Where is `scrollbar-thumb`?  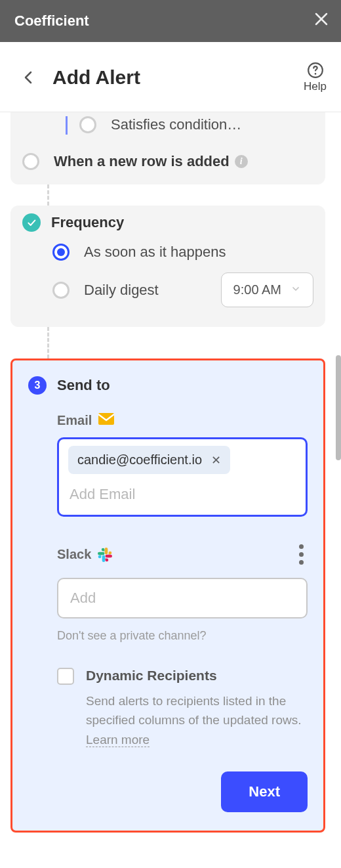
scrollbar-thumb is located at coordinates (338, 408).